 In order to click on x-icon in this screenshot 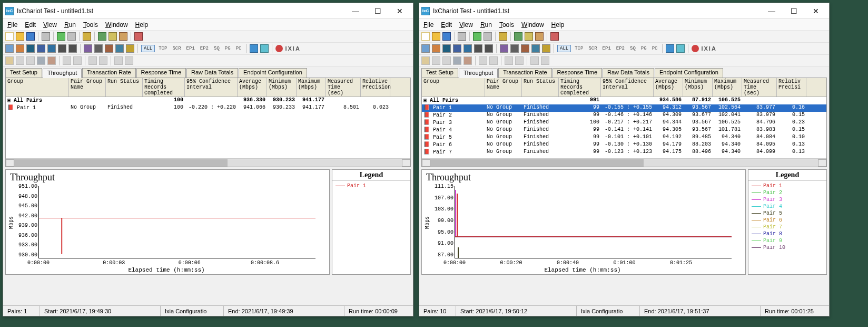, I will do `click(555, 36)`.